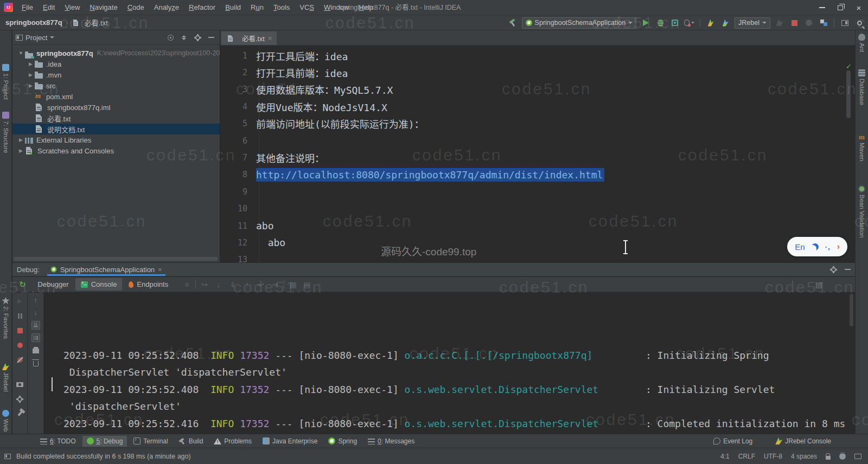 The height and width of the screenshot is (464, 868). I want to click on chevron-down-icon, so click(52, 37).